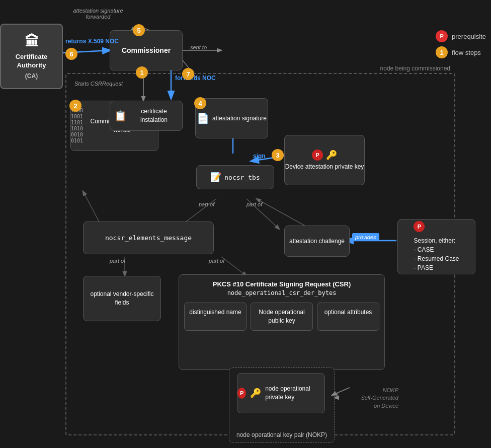 The height and width of the screenshot is (448, 491). Describe the element at coordinates (282, 288) in the screenshot. I see `csr-title: PKCS #10 Certificate Signing Request (CS…` at that location.